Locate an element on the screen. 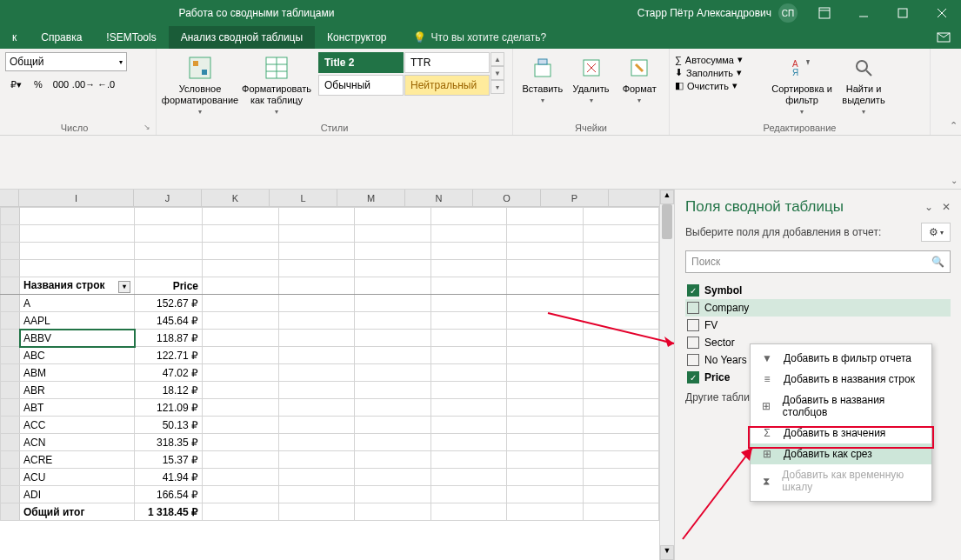  ctx-label: Добавить как временную шкалу is located at coordinates (852, 481).